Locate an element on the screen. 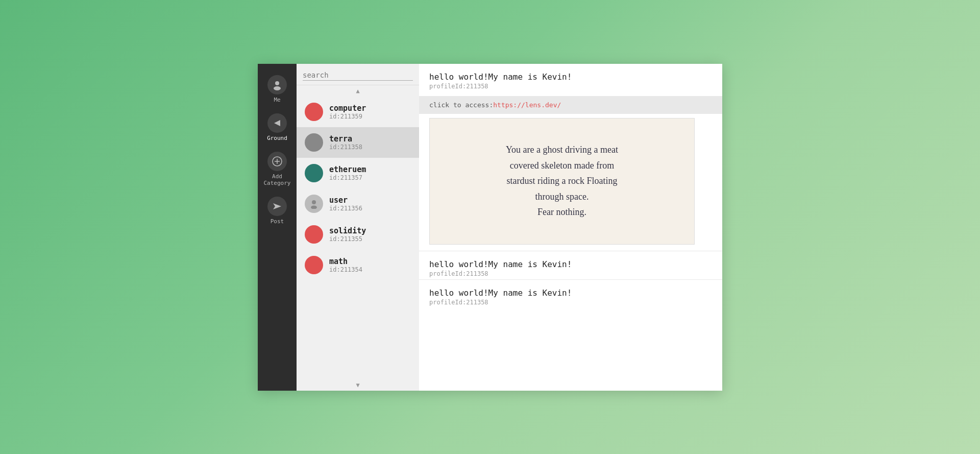  search-input is located at coordinates (358, 76).